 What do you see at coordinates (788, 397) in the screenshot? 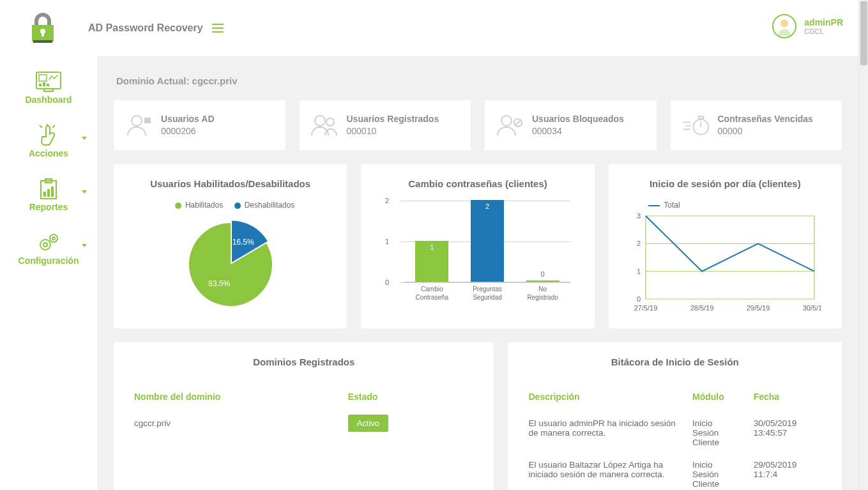
I see `col-fecha: Fecha` at bounding box center [788, 397].